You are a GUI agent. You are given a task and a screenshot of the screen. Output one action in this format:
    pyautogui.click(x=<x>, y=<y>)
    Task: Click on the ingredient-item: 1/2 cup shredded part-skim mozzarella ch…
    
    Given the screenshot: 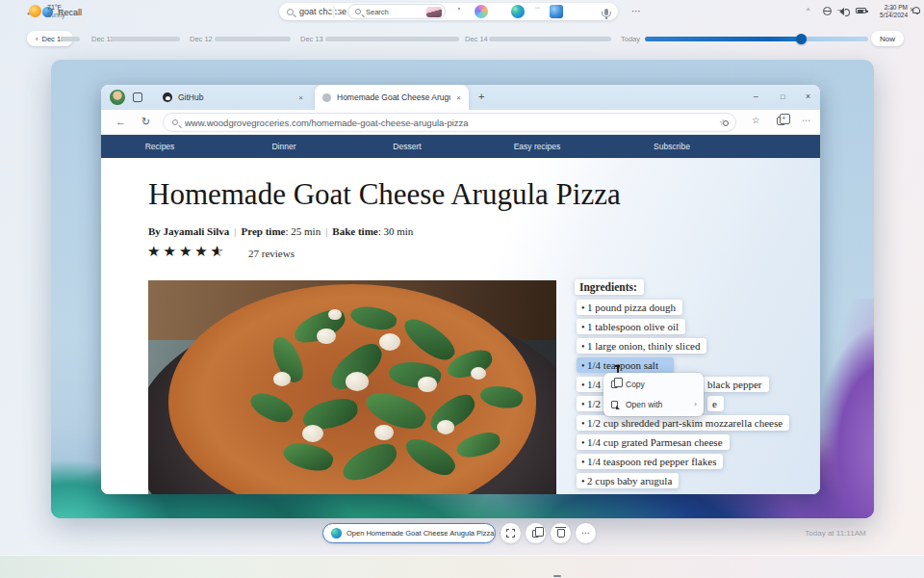 What is the action you would take?
    pyautogui.click(x=683, y=423)
    